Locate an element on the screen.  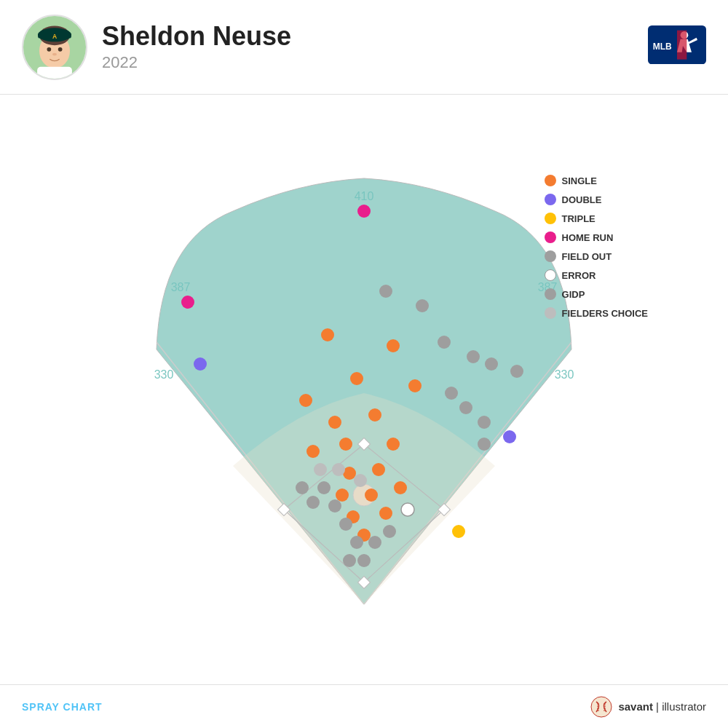
player-name: Sheldon Neuse is located at coordinates (375, 36).